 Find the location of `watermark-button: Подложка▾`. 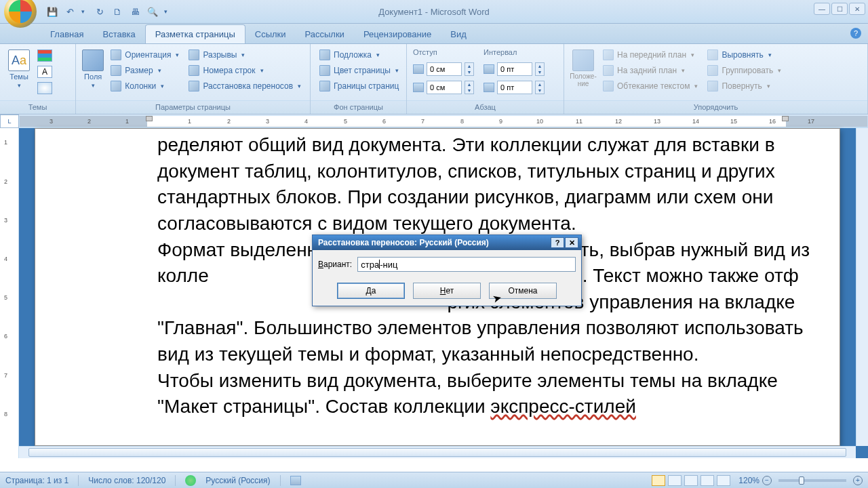

watermark-button: Подложка▾ is located at coordinates (359, 55).